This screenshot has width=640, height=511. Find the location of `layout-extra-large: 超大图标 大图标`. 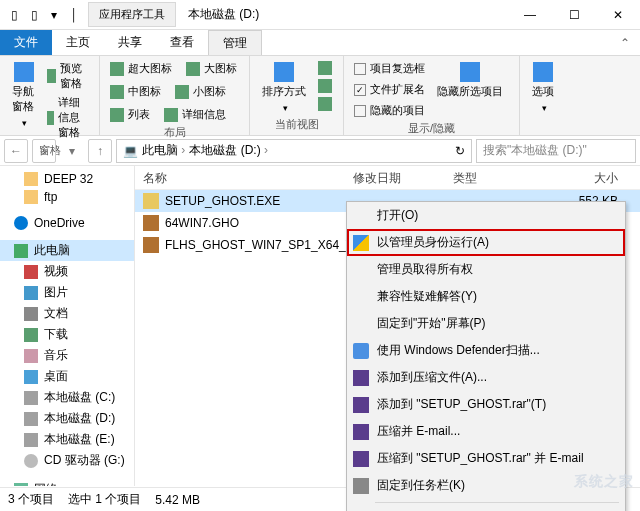

layout-extra-large: 超大图标 大图标 is located at coordinates (174, 68).